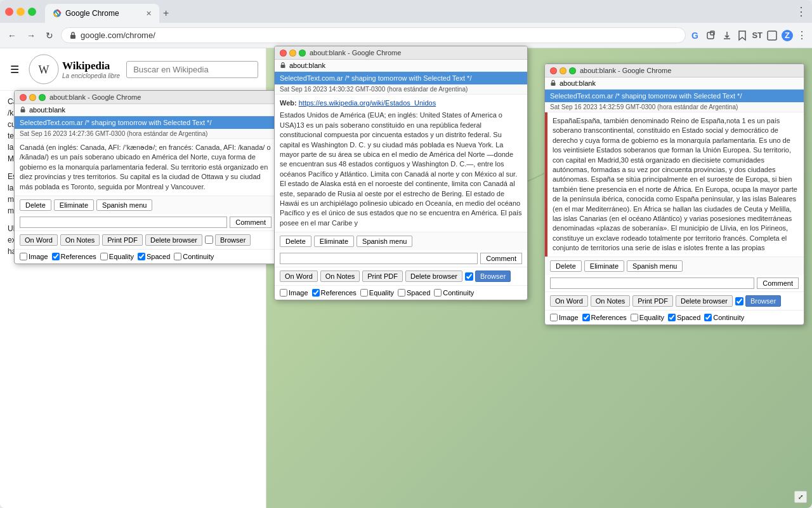 This screenshot has width=812, height=508. Describe the element at coordinates (294, 293) in the screenshot. I see `popup-usa-image-label: Image` at that location.